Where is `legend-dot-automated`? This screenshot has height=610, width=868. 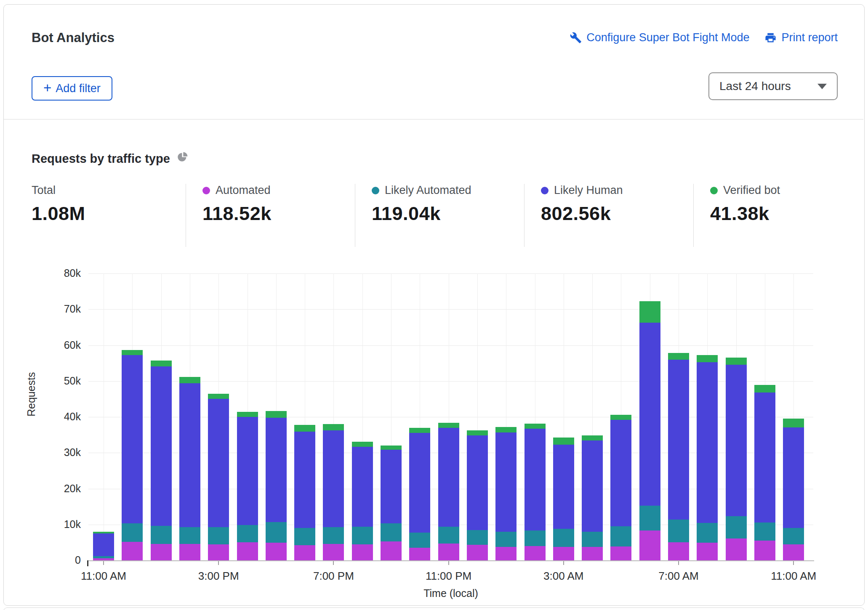
legend-dot-automated is located at coordinates (206, 191).